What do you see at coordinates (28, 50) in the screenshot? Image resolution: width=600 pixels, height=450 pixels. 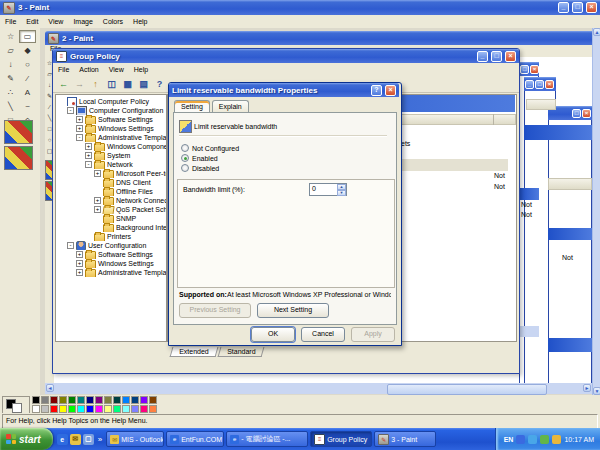 I see `fill-icon: ◆` at bounding box center [28, 50].